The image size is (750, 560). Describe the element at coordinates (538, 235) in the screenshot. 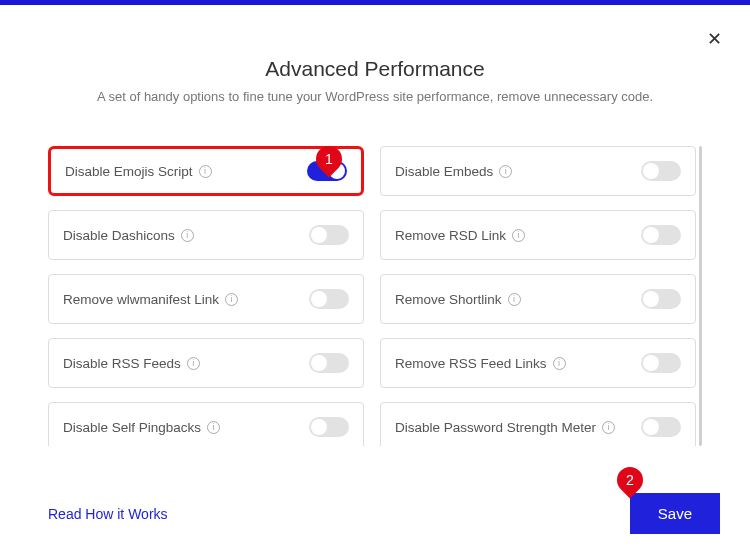

I see `option-remove-rsd: Remove RSD Link i` at that location.